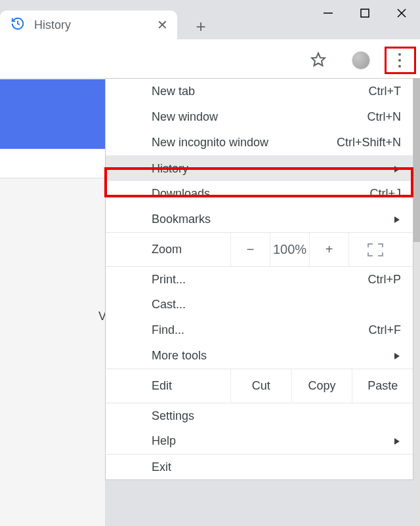 Image resolution: width=420 pixels, height=526 pixels. What do you see at coordinates (289, 249) in the screenshot?
I see `zoom-value: 100%` at bounding box center [289, 249].